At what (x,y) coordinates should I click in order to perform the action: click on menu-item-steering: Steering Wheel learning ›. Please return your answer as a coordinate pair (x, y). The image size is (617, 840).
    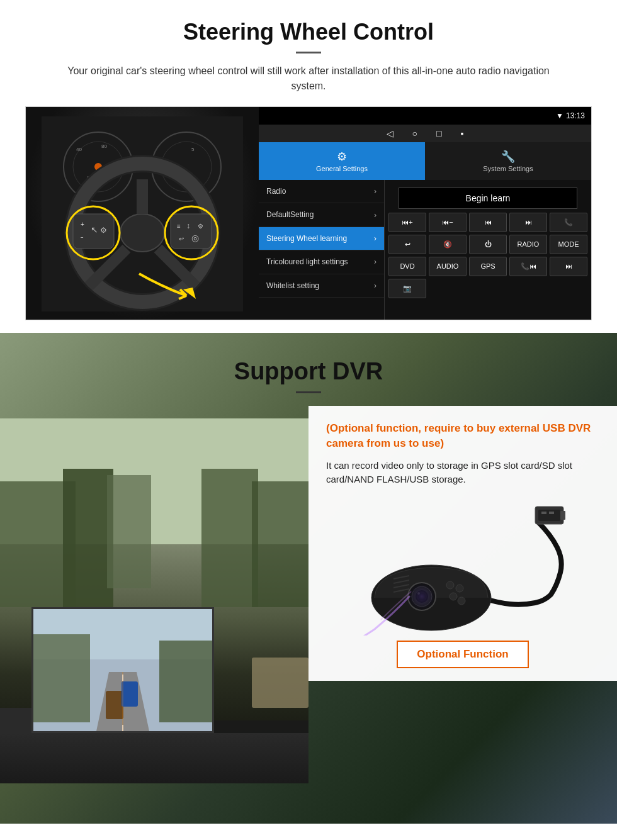
    Looking at the image, I should click on (321, 239).